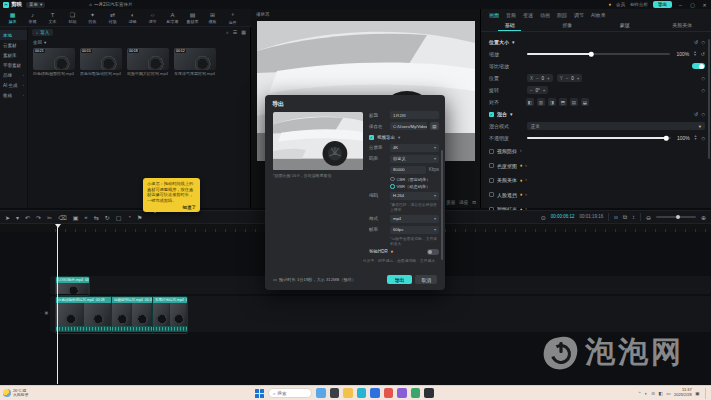 This screenshot has height=400, width=711. What do you see at coordinates (235, 32) in the screenshot?
I see `list-view-icon: ☰` at bounding box center [235, 32].